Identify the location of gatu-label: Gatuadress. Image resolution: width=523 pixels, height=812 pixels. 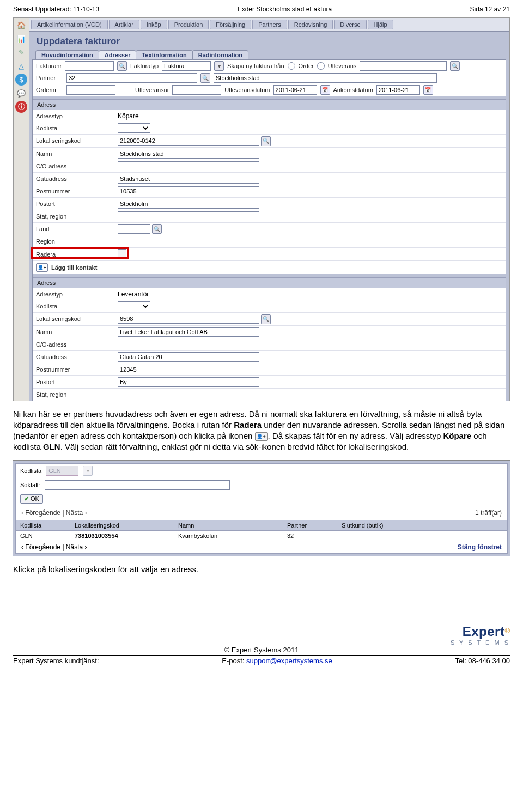
(77, 179).